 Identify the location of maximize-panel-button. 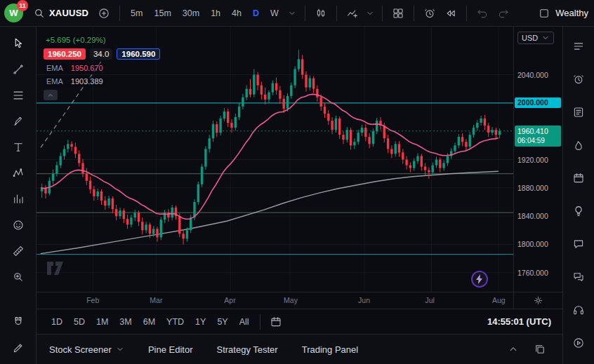
(540, 349).